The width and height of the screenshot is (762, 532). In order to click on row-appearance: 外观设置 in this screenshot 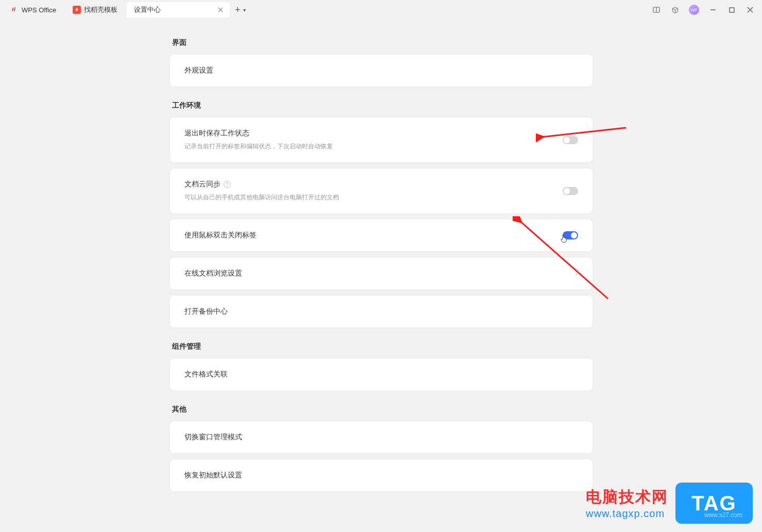, I will do `click(381, 71)`.